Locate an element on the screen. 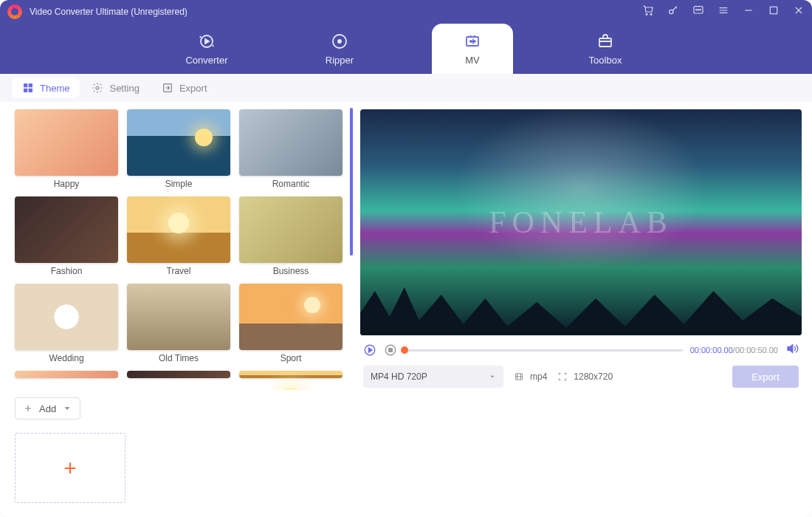 This screenshot has width=812, height=517. feedback-icon is located at coordinates (698, 12).